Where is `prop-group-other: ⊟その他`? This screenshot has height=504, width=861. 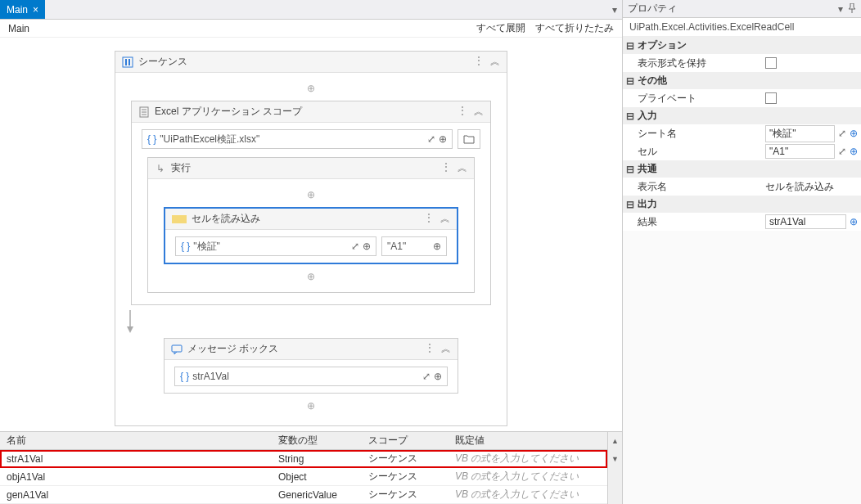
prop-group-other: ⊟その他 is located at coordinates (742, 80).